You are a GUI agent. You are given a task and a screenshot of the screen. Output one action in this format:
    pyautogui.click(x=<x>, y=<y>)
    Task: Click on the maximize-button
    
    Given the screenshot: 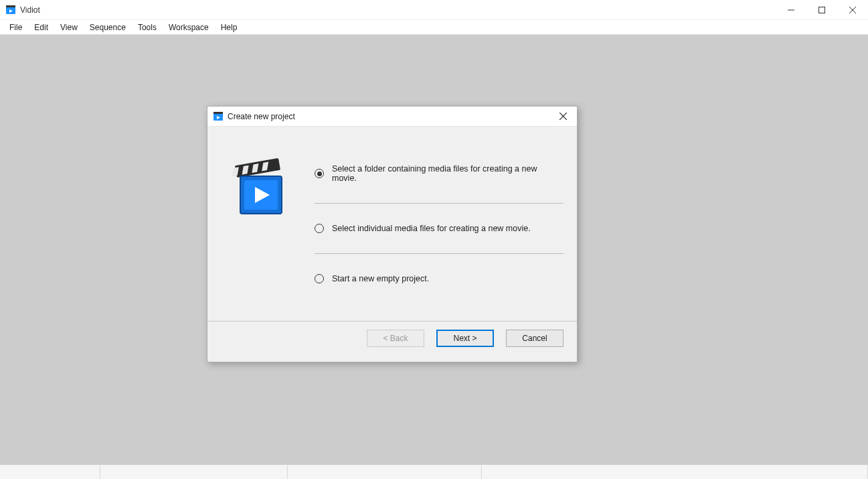 What is the action you would take?
    pyautogui.click(x=822, y=9)
    